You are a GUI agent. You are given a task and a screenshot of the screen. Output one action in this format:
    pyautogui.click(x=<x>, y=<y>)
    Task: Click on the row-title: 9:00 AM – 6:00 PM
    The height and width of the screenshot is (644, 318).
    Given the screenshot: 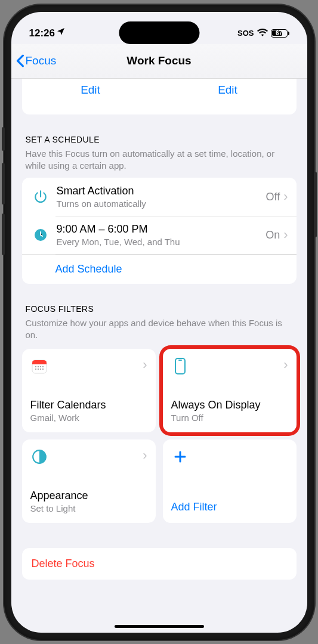 What is the action you would take?
    pyautogui.click(x=161, y=229)
    